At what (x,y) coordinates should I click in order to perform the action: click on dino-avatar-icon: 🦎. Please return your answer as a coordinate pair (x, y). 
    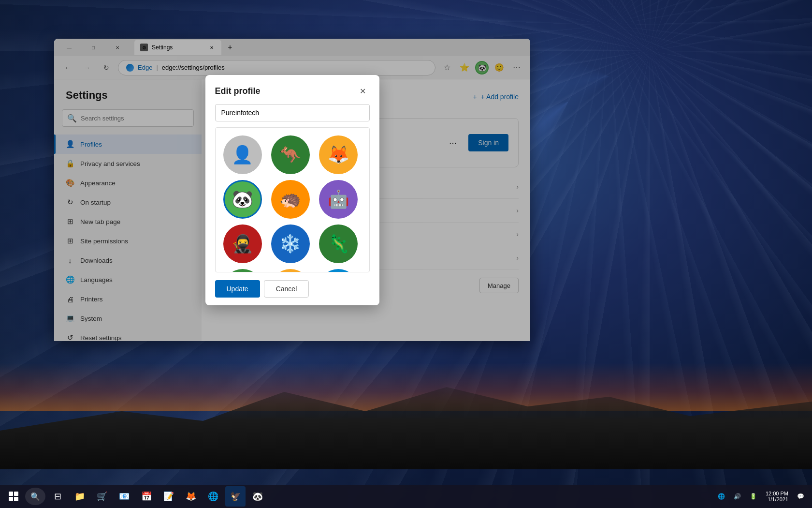
    Looking at the image, I should click on (338, 244).